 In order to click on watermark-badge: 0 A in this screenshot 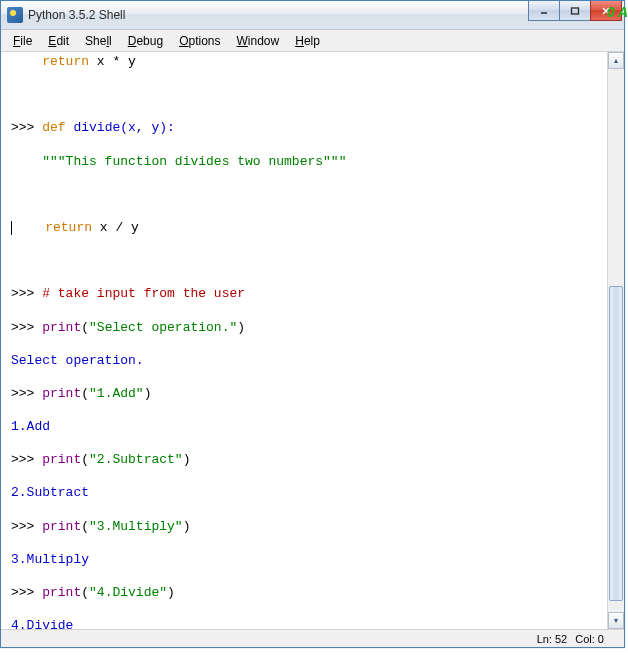, I will do `click(618, 12)`.